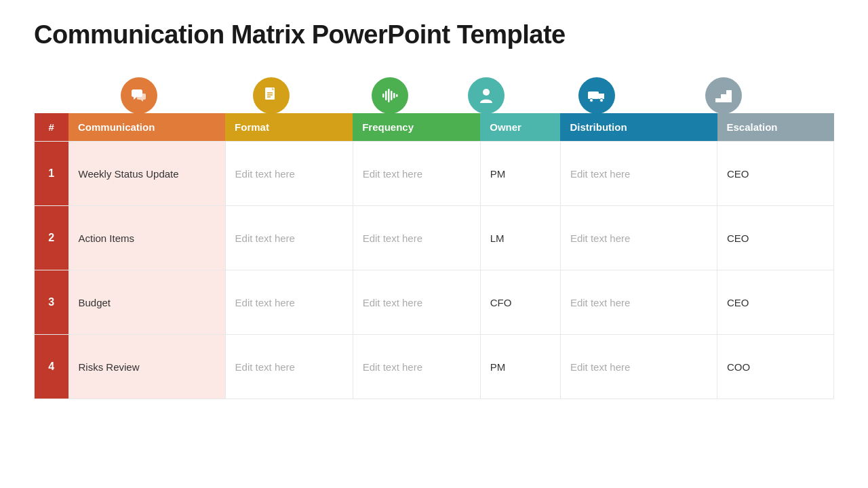 This screenshot has width=868, height=488. Describe the element at coordinates (271, 96) in the screenshot. I see `format-icon-bubble` at that location.